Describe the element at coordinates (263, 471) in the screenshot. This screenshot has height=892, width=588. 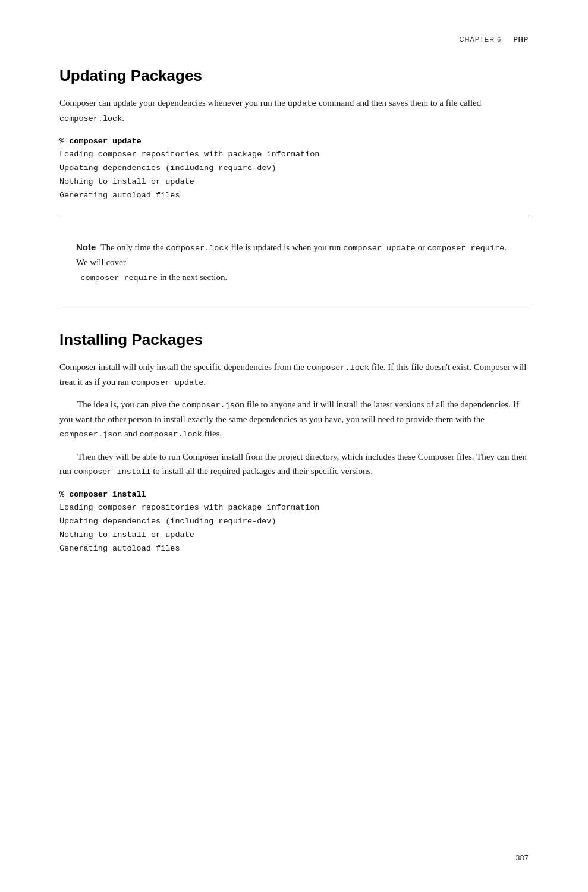
I see `para3-end: to install all the required packages and…` at that location.